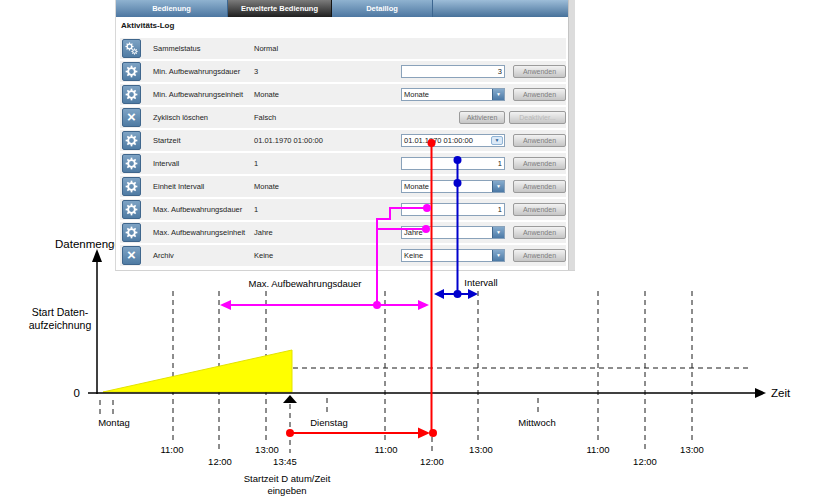 This screenshot has height=500, width=822. Describe the element at coordinates (760, 393) in the screenshot. I see `x-axis-arrow-icon` at that location.